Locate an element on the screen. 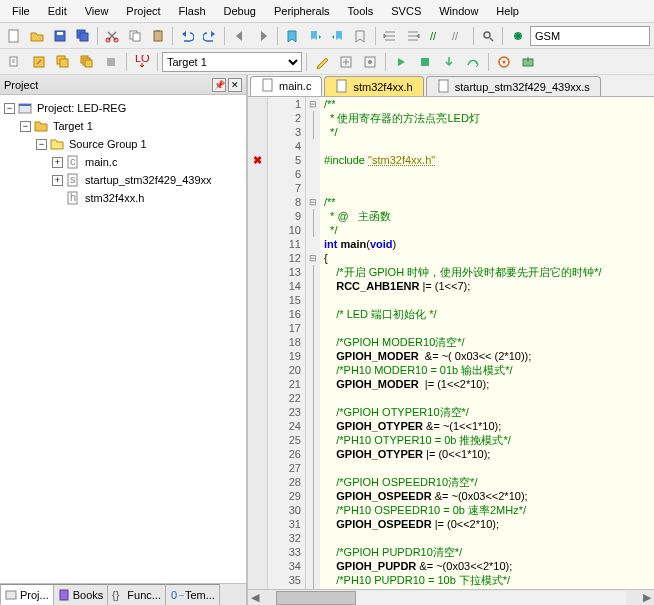  error-marker-icon: ✖ is located at coordinates (258, 160).